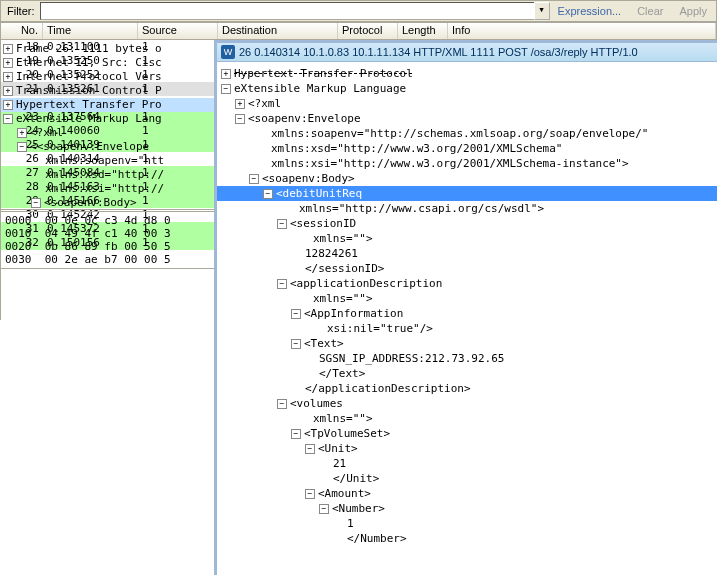 The width and height of the screenshot is (717, 575). What do you see at coordinates (693, 11) in the screenshot?
I see `apply-button: Apply` at bounding box center [693, 11].